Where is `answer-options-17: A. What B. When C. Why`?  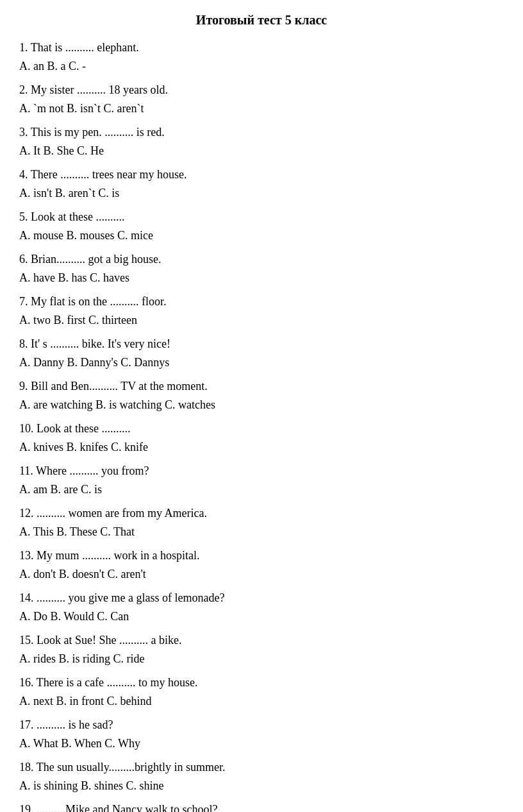 answer-options-17: A. What B. When C. Why is located at coordinates (262, 744).